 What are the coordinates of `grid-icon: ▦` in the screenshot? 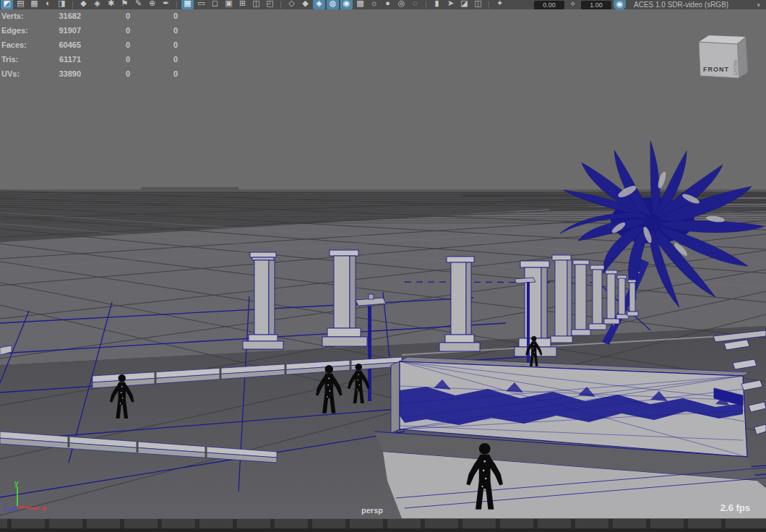 It's located at (188, 4).